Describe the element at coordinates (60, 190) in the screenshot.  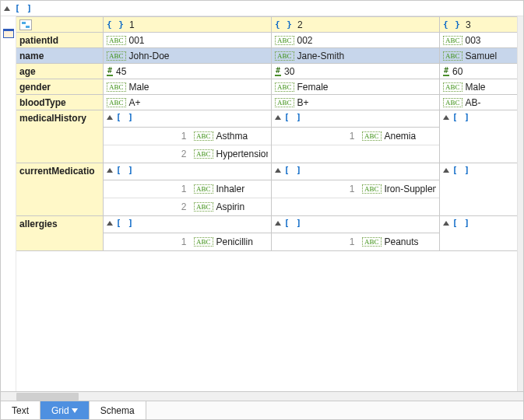
I see `row-header-currentmedications: currentMedicatio` at that location.